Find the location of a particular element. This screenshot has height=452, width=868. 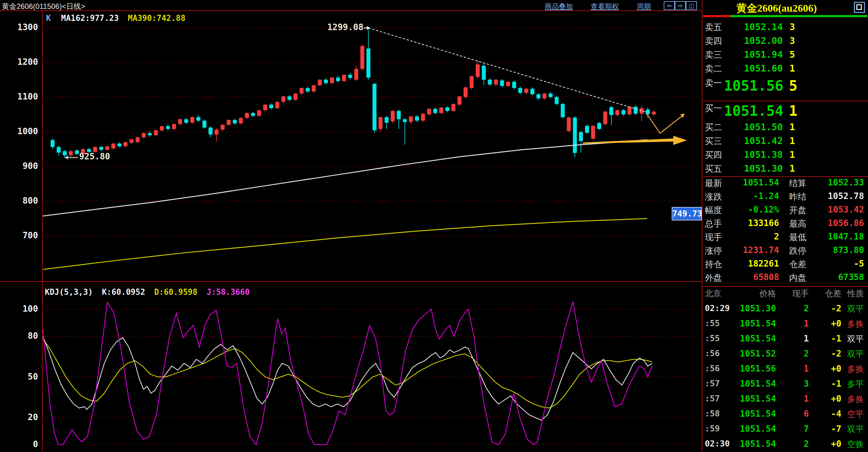

tick-nature: 多换 is located at coordinates (855, 369).